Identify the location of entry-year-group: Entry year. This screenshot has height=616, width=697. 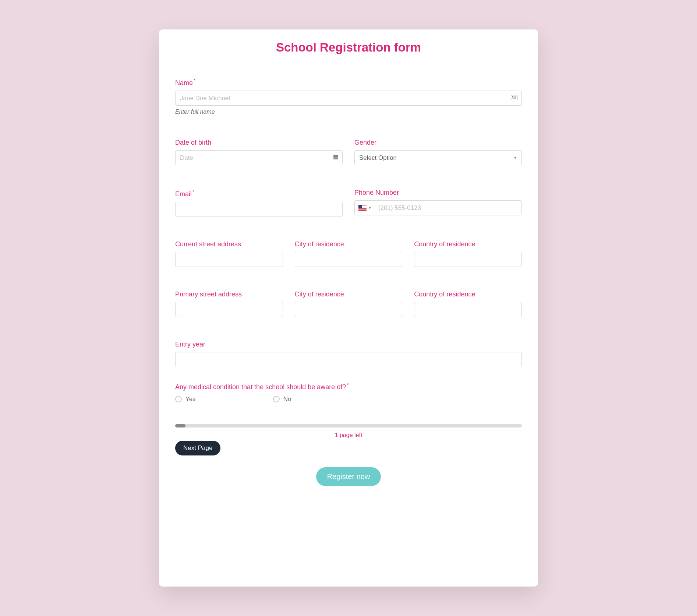
(348, 354).